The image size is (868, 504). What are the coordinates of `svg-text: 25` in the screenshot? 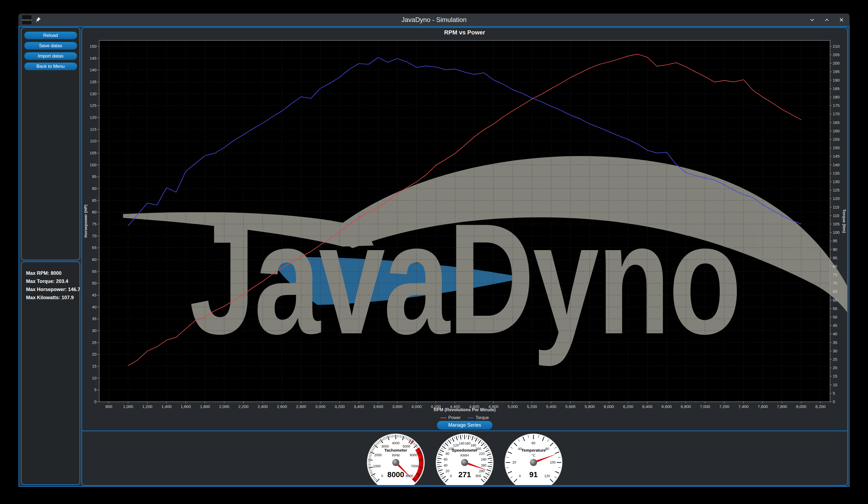 It's located at (835, 359).